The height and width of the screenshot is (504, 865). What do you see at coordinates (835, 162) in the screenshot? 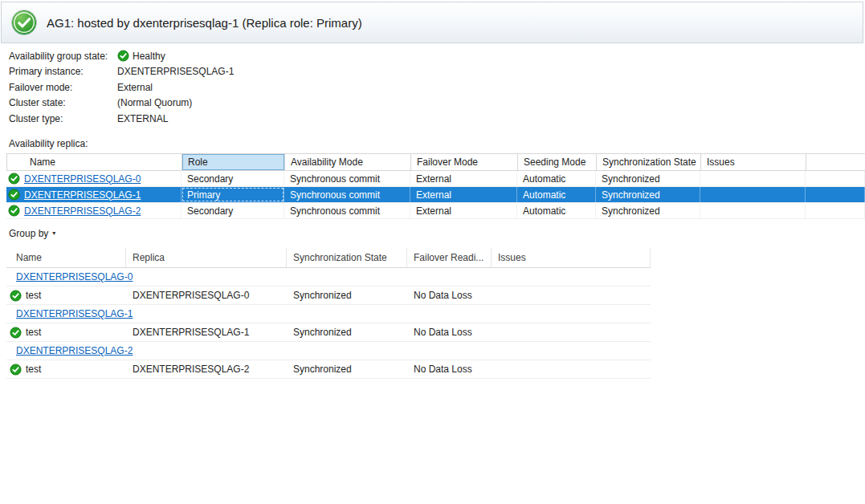
I see `column-header-filler` at bounding box center [835, 162].